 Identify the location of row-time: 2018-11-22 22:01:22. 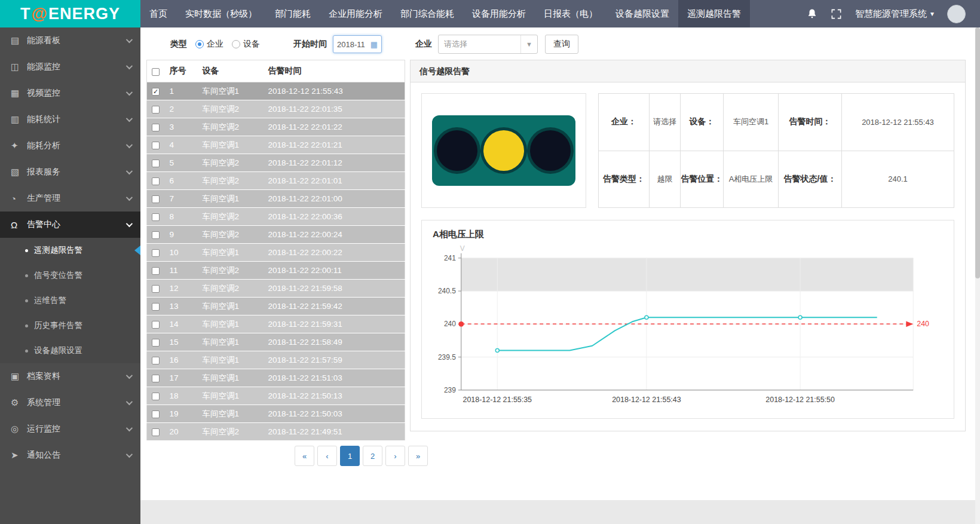
(335, 127).